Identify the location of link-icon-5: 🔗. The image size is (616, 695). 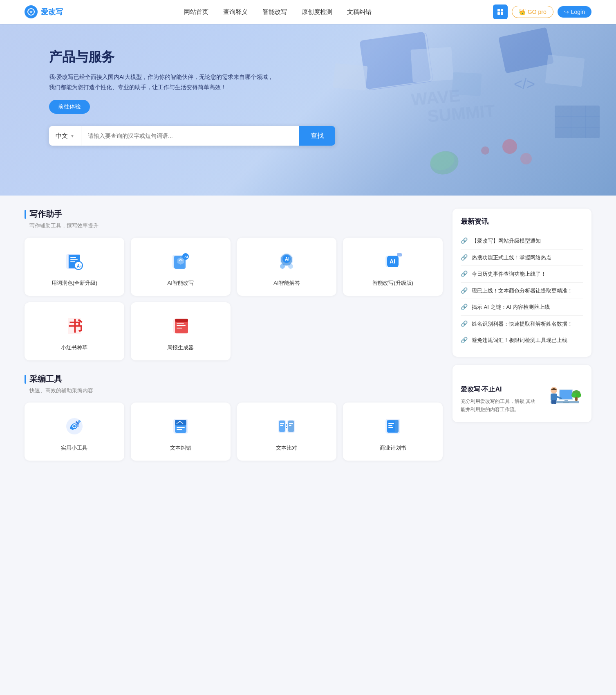
(464, 324).